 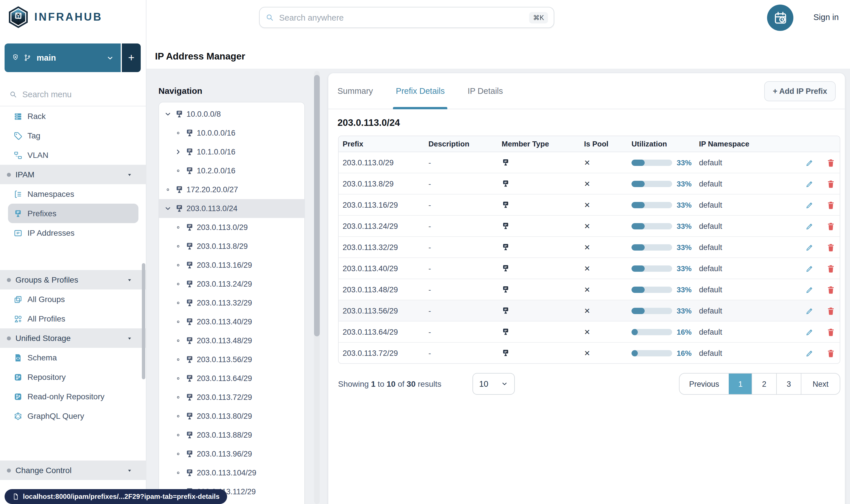 I want to click on tree-item-203-0-113-8-29: 203.0.113.8/29, so click(x=232, y=246).